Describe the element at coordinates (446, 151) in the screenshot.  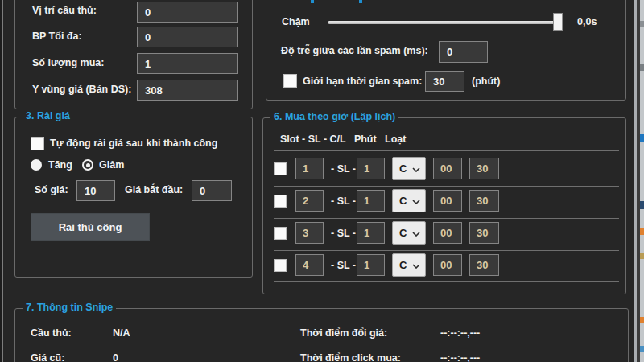
I see `schedule-header-separator` at that location.